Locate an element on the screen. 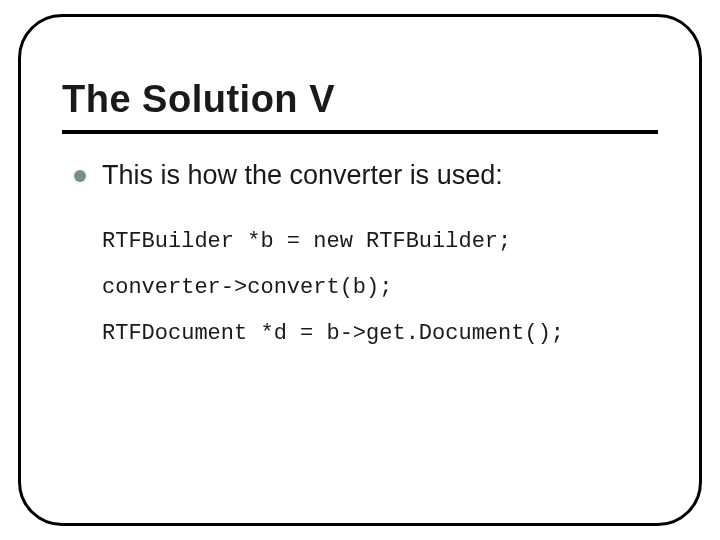 This screenshot has height=540, width=720. bullet-text: This is how the converter is used: is located at coordinates (302, 176).